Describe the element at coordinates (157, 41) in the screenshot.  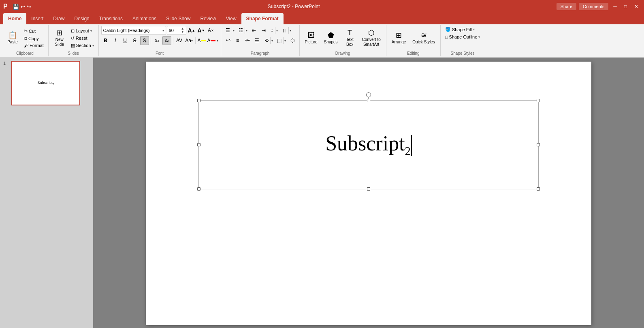
I see `superscript-button: x2` at that location.